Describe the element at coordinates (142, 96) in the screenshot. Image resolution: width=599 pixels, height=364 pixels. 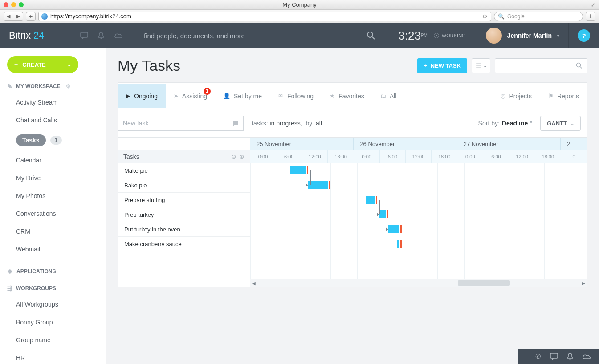
I see `tab-ongoing: ▶ Ongoing` at that location.